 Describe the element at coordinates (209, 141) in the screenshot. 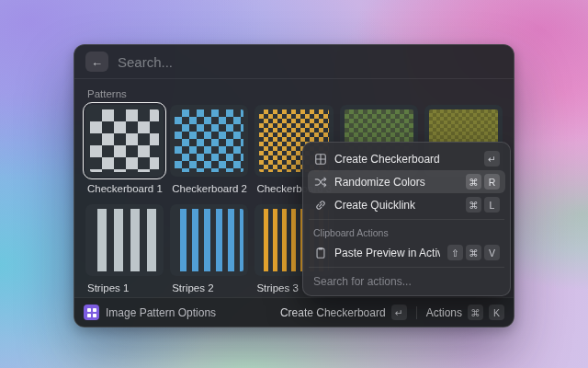

I see `checkerboard-2-preview` at that location.